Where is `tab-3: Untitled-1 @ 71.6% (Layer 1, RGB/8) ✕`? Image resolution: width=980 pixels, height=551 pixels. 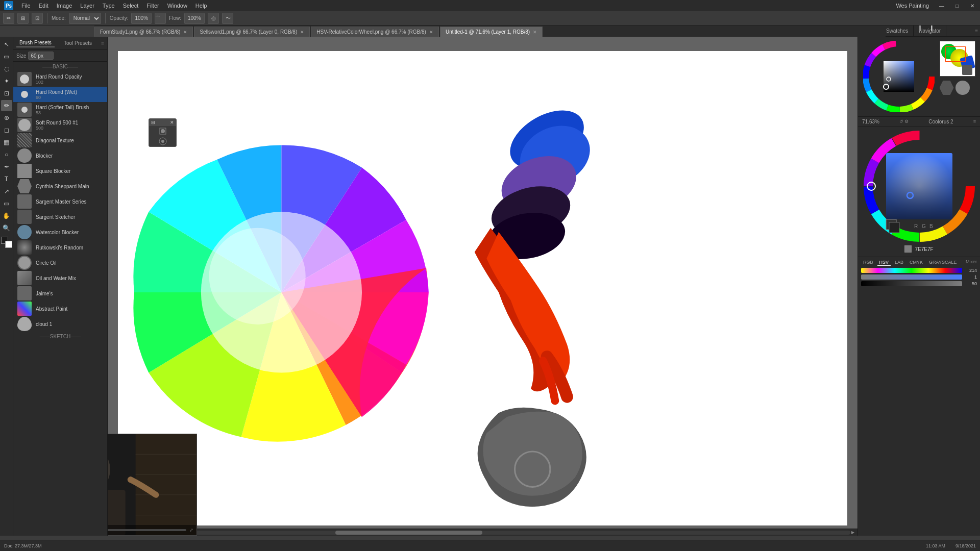
tab-3: Untitled-1 @ 71.6% (Layer 1, RGB/8) ✕ is located at coordinates (491, 32).